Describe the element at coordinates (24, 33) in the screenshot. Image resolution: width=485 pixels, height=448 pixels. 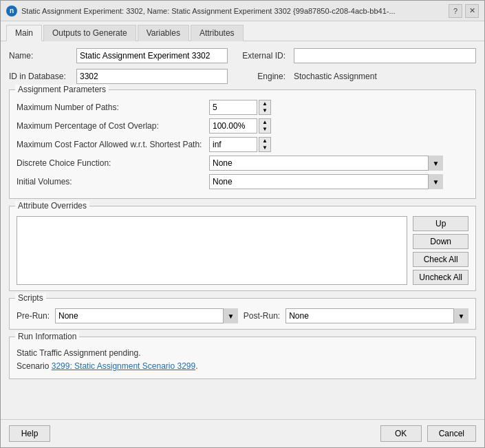
I see `tab-main: Main` at that location.